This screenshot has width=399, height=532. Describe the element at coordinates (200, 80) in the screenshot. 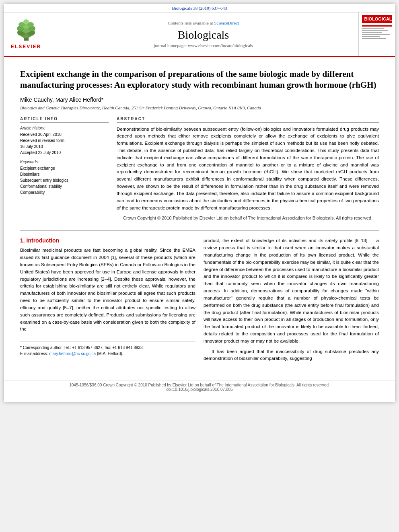

I see `article-title: Excipient exchange in the comparison of …` at that location.